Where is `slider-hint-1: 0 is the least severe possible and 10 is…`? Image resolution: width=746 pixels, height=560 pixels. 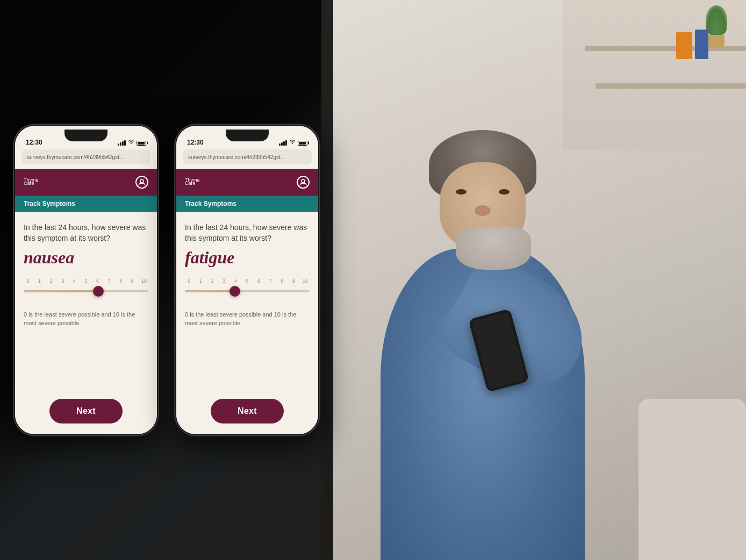
slider-hint-1: 0 is the least severe possible and 10 is… is located at coordinates (86, 319).